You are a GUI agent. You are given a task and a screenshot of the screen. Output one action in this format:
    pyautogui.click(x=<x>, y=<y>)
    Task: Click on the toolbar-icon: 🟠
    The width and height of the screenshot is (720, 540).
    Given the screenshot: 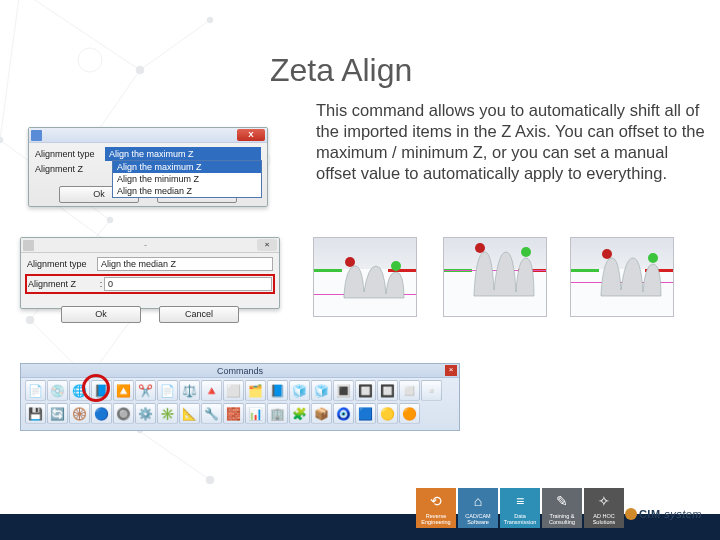 What is the action you would take?
    pyautogui.click(x=410, y=414)
    